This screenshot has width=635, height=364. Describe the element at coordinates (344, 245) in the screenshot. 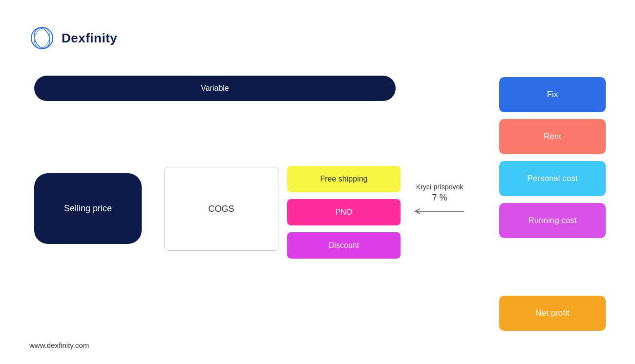

I see `discount-label: Discount` at that location.